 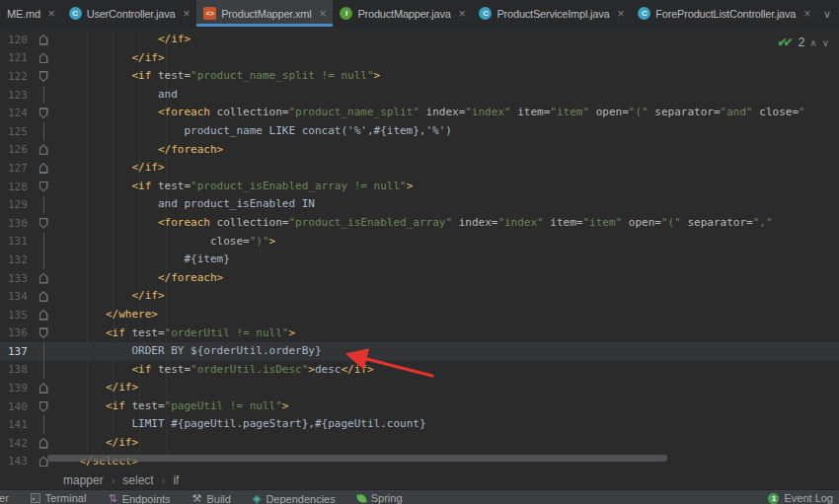 I want to click on statusbar-build-button: ⚒Build, so click(x=211, y=498).